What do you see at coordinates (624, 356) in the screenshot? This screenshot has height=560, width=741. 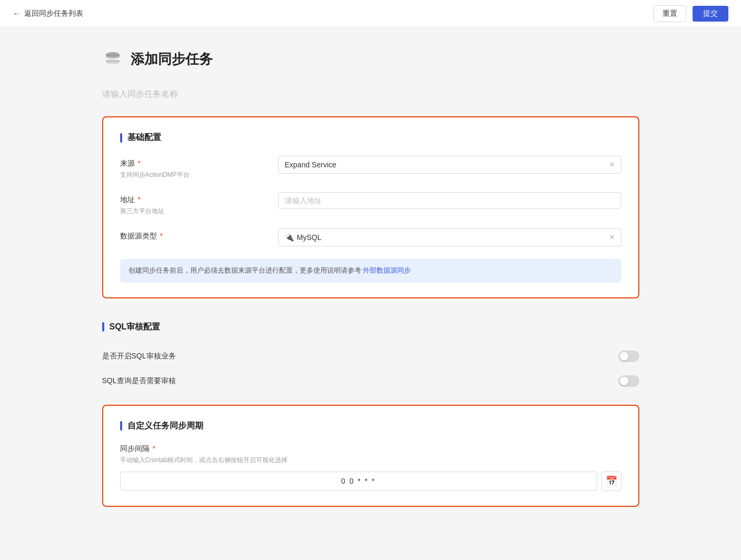 I see `sql-review-knob` at bounding box center [624, 356].